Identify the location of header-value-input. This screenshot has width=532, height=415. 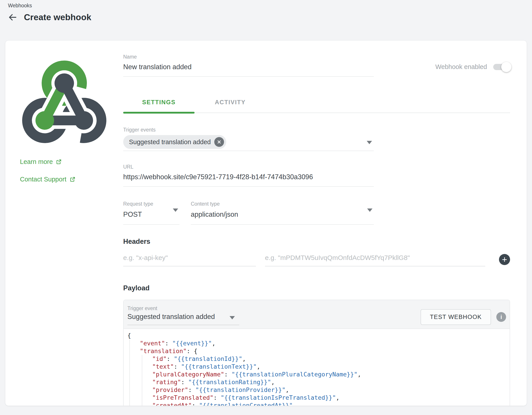
(375, 259).